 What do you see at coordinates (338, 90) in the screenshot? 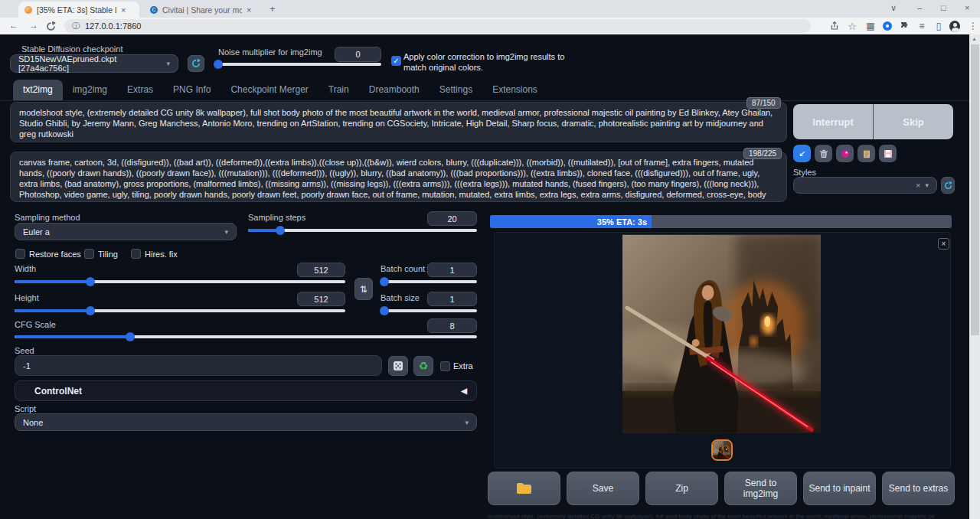
I see `tab-train: Train` at bounding box center [338, 90].